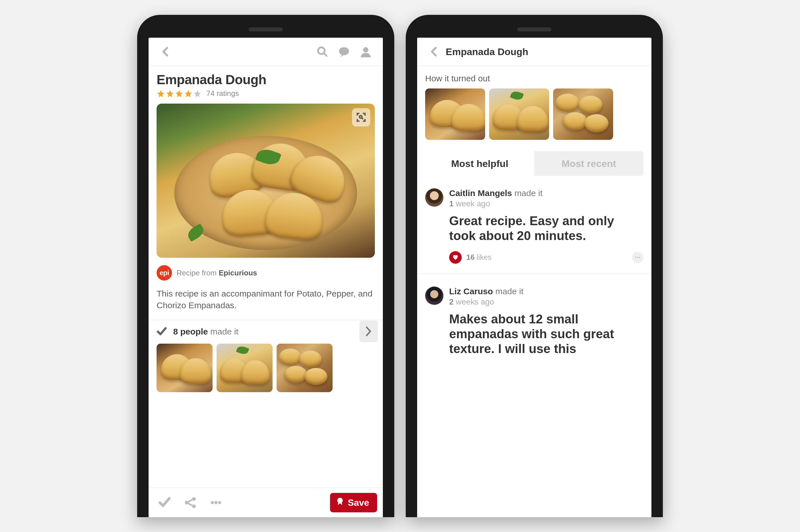 The image size is (800, 532). I want to click on source-row: epi Recipe from Epicurious, so click(266, 273).